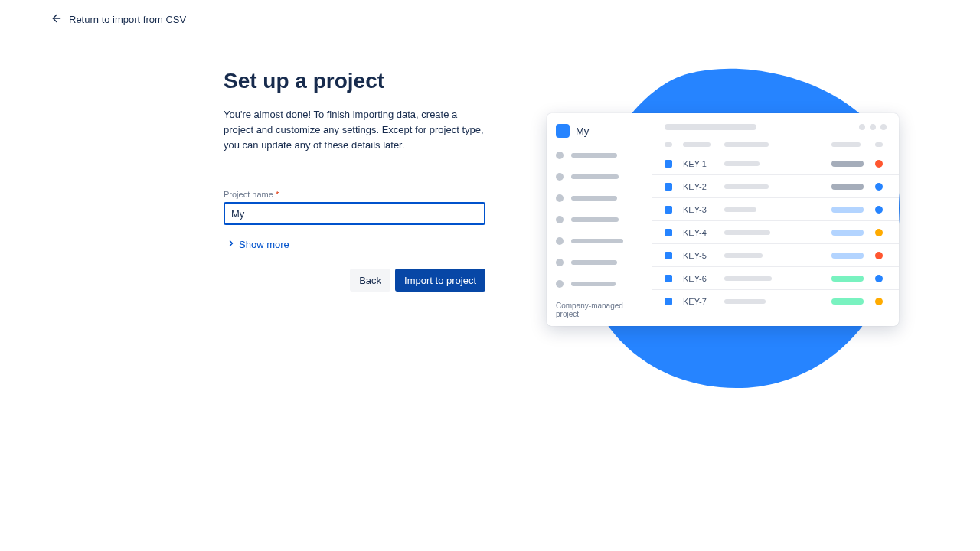 The image size is (980, 551). What do you see at coordinates (704, 233) in the screenshot?
I see `issue-key: KEY-4` at bounding box center [704, 233].